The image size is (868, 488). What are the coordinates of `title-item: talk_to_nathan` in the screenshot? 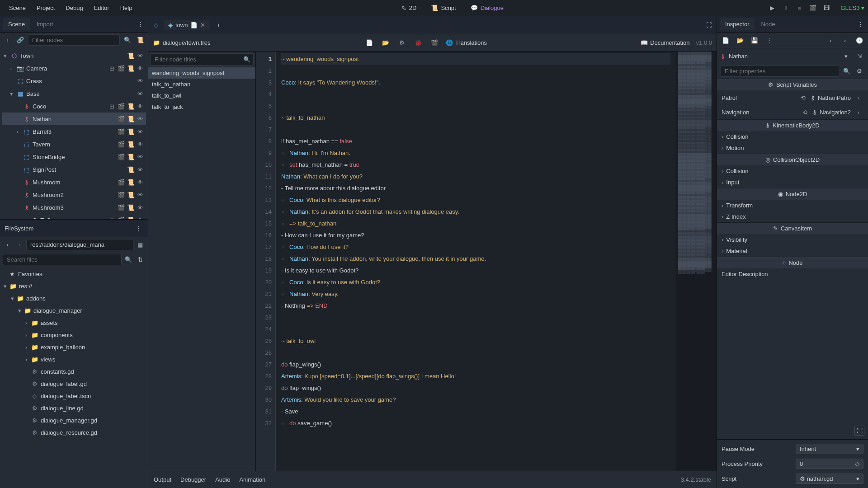 It's located at (202, 84).